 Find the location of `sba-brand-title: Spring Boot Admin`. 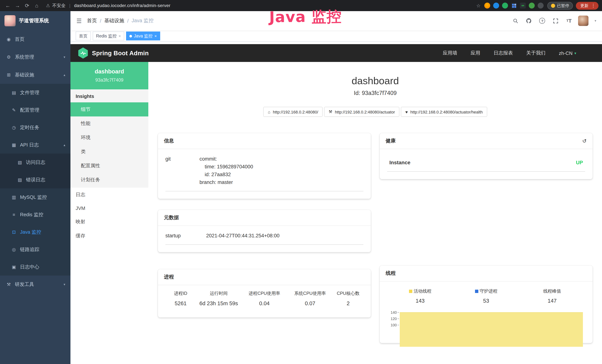

sba-brand-title: Spring Boot Admin is located at coordinates (120, 53).